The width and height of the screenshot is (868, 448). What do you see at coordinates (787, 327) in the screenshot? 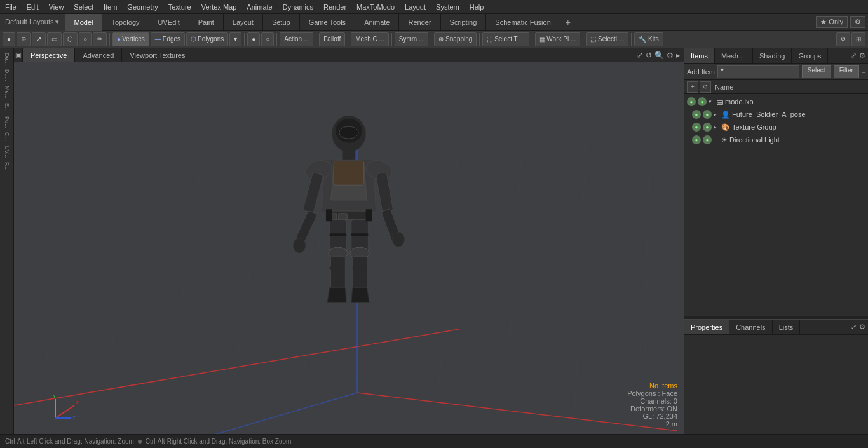
I see `props-tab-lists: Lists` at bounding box center [787, 327].